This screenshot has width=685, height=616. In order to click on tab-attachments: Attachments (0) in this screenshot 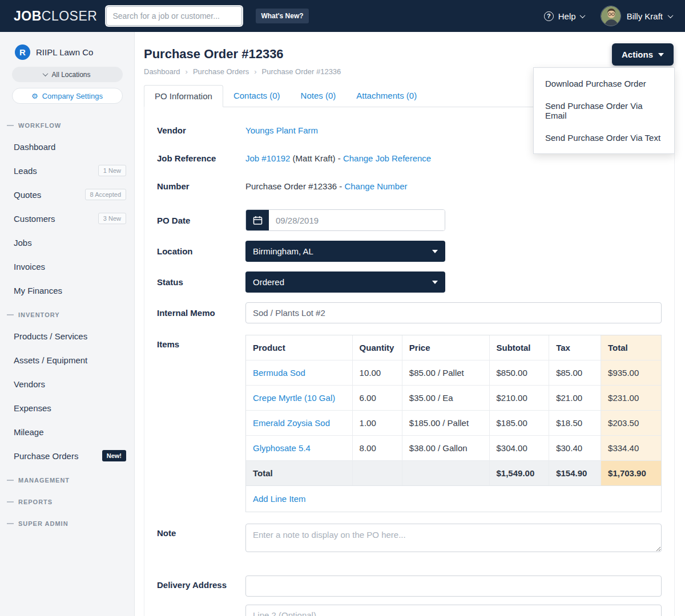, I will do `click(386, 96)`.